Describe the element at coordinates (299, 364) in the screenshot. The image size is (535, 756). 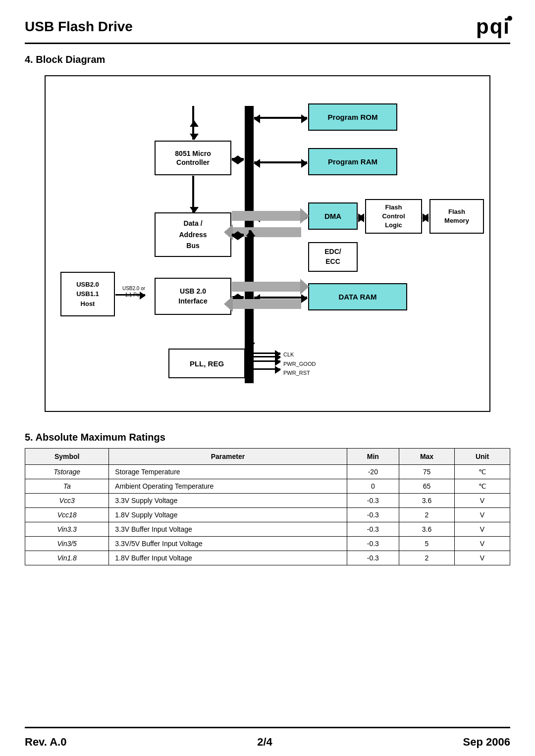
I see `pwr-good-label: PWR_GOOD` at that location.